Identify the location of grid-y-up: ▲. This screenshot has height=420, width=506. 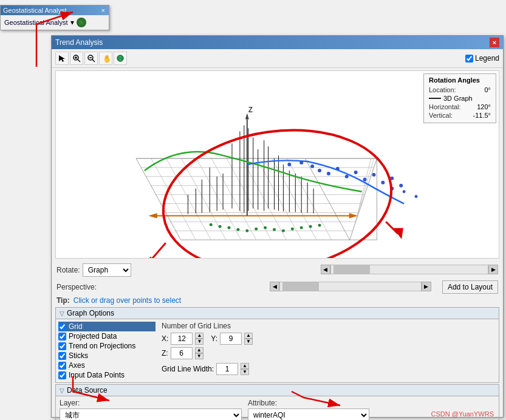
(248, 336).